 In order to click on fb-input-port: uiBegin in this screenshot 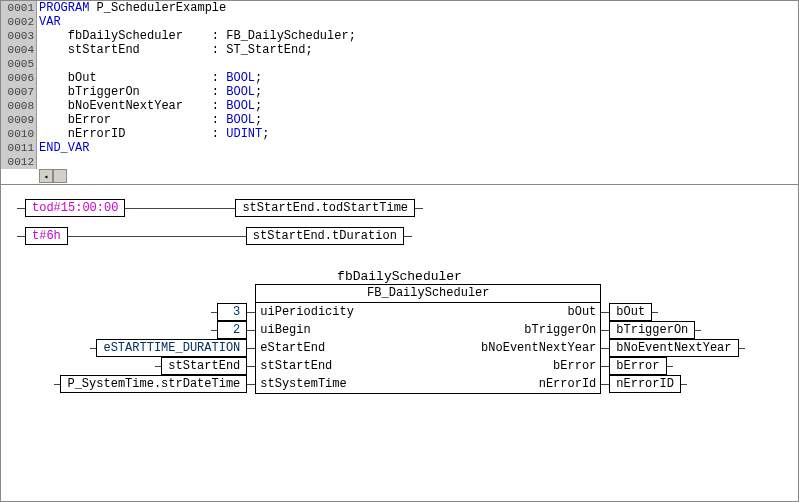, I will do `click(342, 330)`.